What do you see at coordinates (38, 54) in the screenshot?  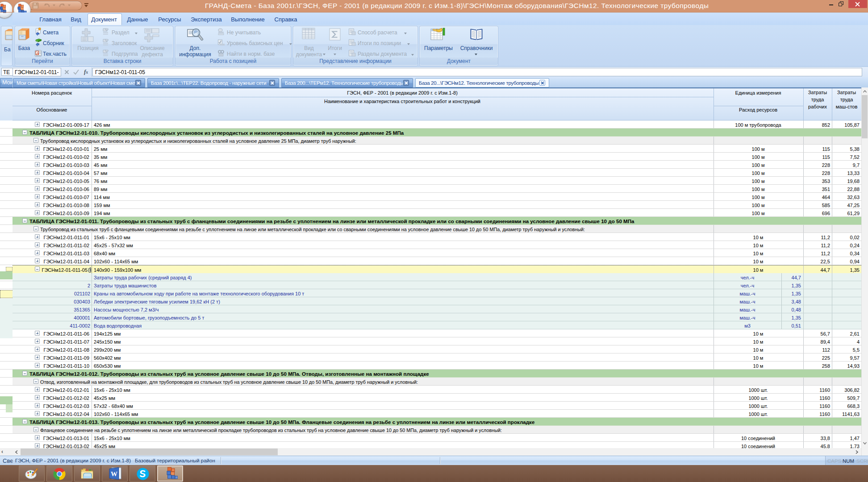 I see `svg-text: A` at bounding box center [38, 54].